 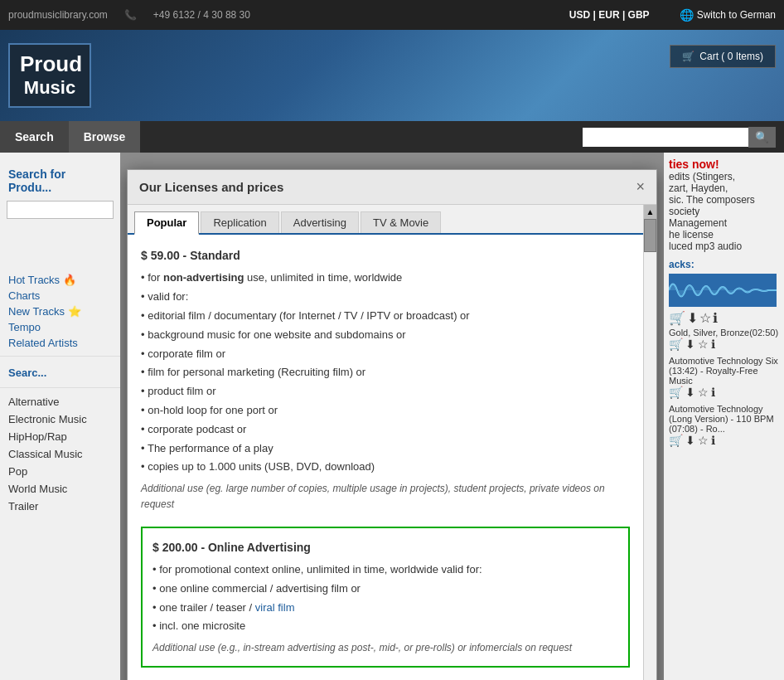 I want to click on nav-browse-label: Browse, so click(x=104, y=137).